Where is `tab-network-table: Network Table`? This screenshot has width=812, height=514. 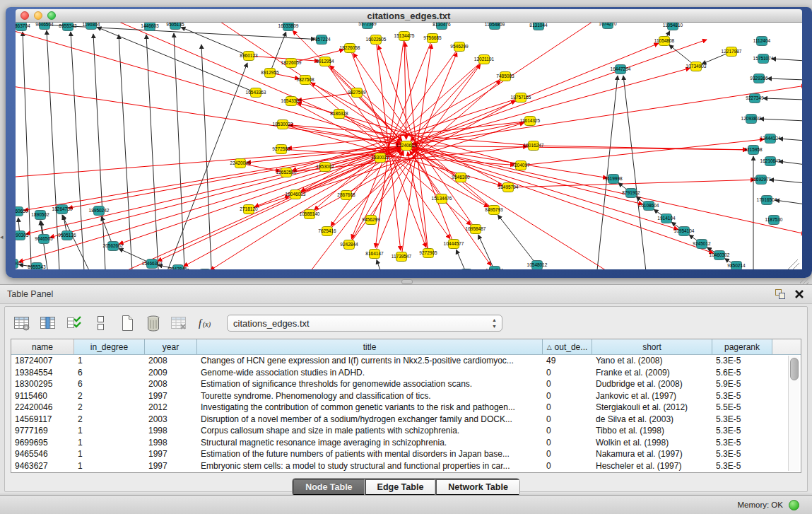 tab-network-table: Network Table is located at coordinates (478, 487).